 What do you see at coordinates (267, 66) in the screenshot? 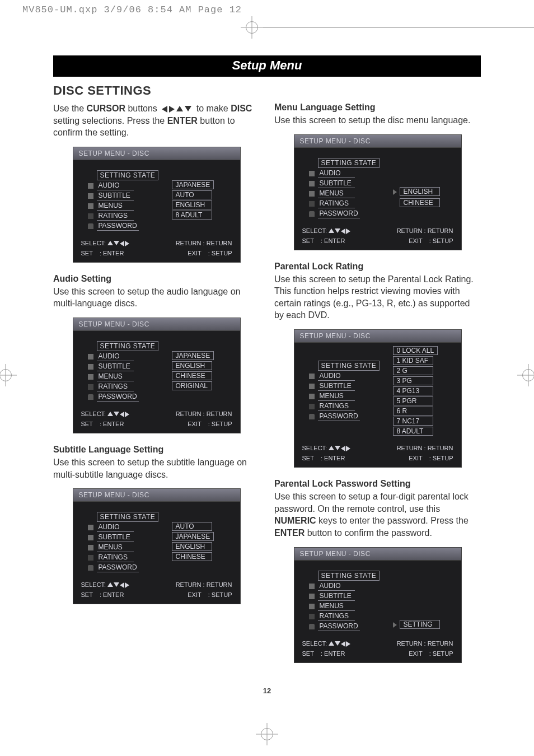
I see `section-banner: Setup Menu` at bounding box center [267, 66].